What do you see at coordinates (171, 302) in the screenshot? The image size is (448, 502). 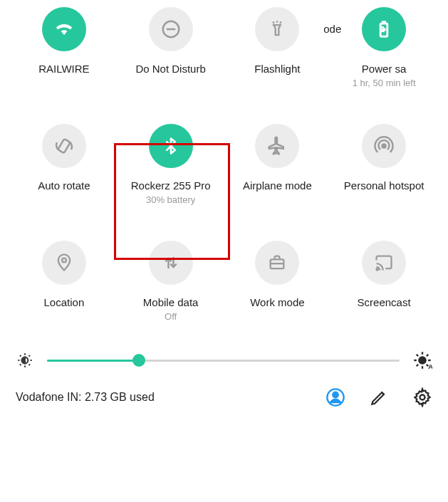 I see `tile-label: Mobile data` at bounding box center [171, 302].